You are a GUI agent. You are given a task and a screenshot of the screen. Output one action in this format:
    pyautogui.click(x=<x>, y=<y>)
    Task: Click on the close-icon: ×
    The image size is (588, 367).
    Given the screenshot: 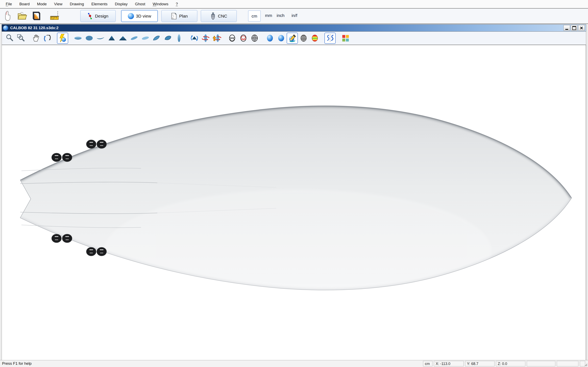 What is the action you would take?
    pyautogui.click(x=581, y=28)
    